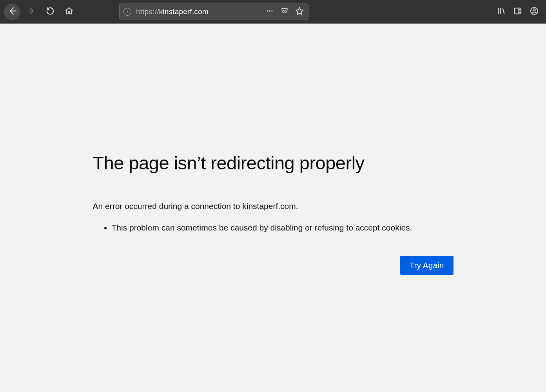 The height and width of the screenshot is (392, 546). I want to click on library-button, so click(501, 12).